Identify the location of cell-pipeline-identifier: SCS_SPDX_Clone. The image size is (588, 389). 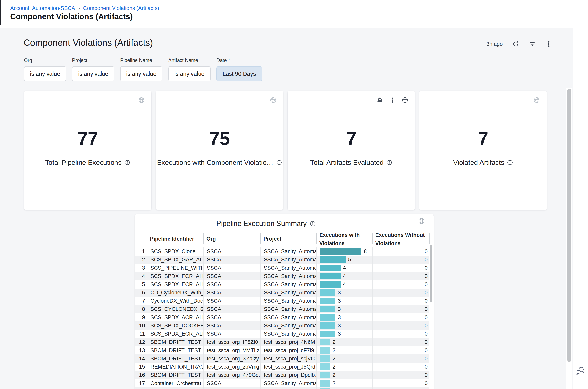
(175, 252).